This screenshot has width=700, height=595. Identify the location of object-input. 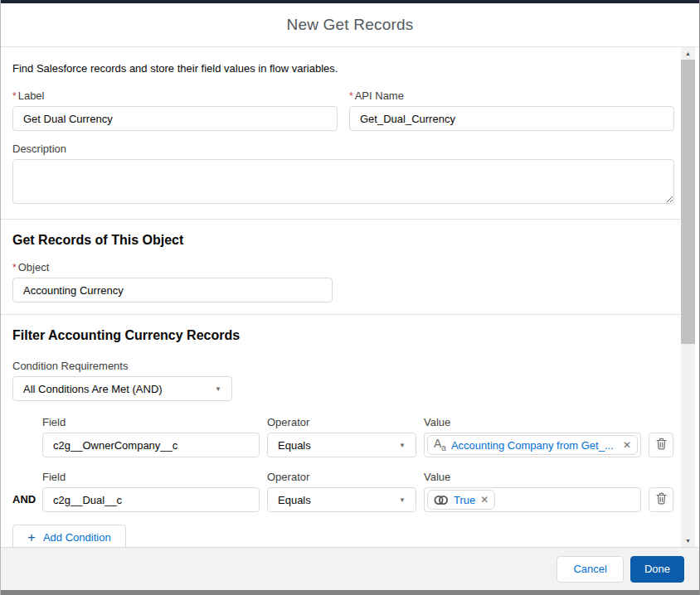
(173, 290).